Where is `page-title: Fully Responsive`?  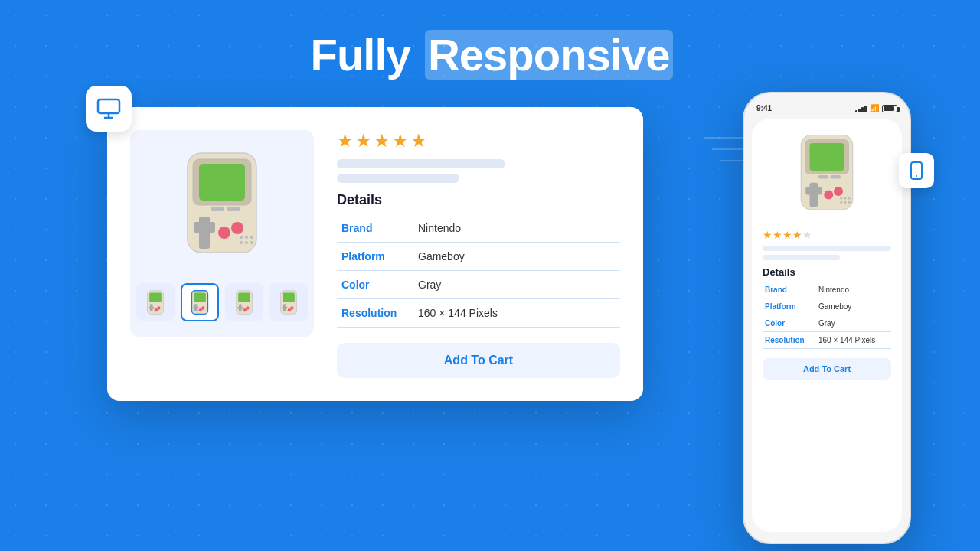 page-title: Fully Responsive is located at coordinates (490, 40).